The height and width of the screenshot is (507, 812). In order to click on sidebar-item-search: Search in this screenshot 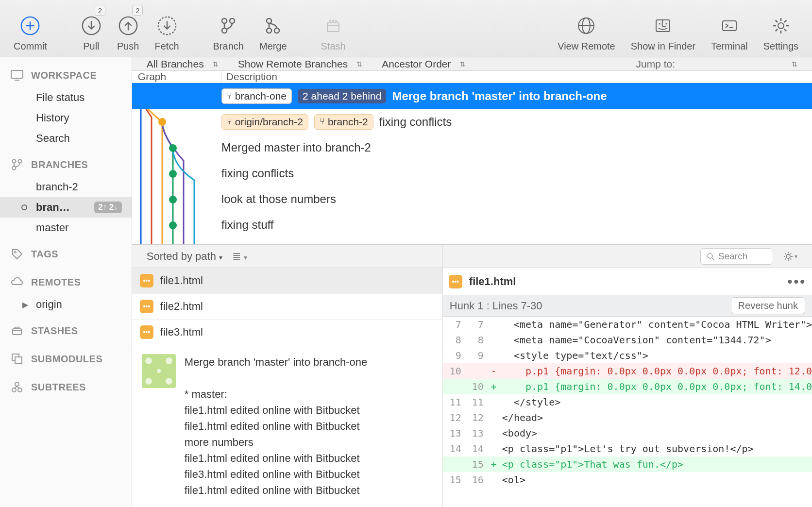, I will do `click(66, 138)`.